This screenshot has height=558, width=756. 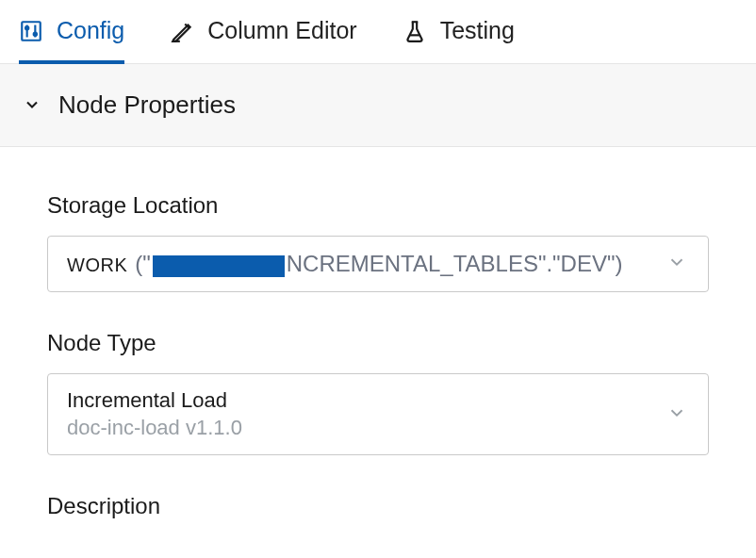 What do you see at coordinates (378, 506) in the screenshot?
I see `description-label: Description` at bounding box center [378, 506].